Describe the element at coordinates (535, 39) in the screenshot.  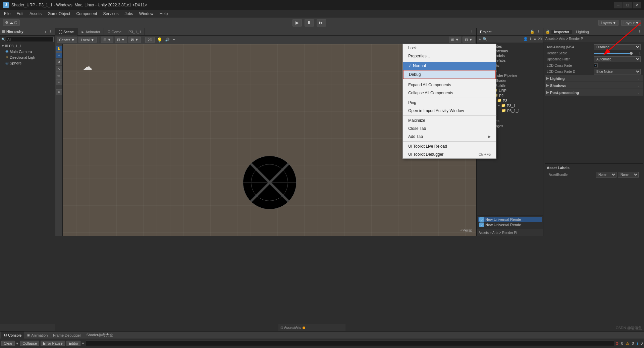
I see `project-star-btn: ★` at that location.